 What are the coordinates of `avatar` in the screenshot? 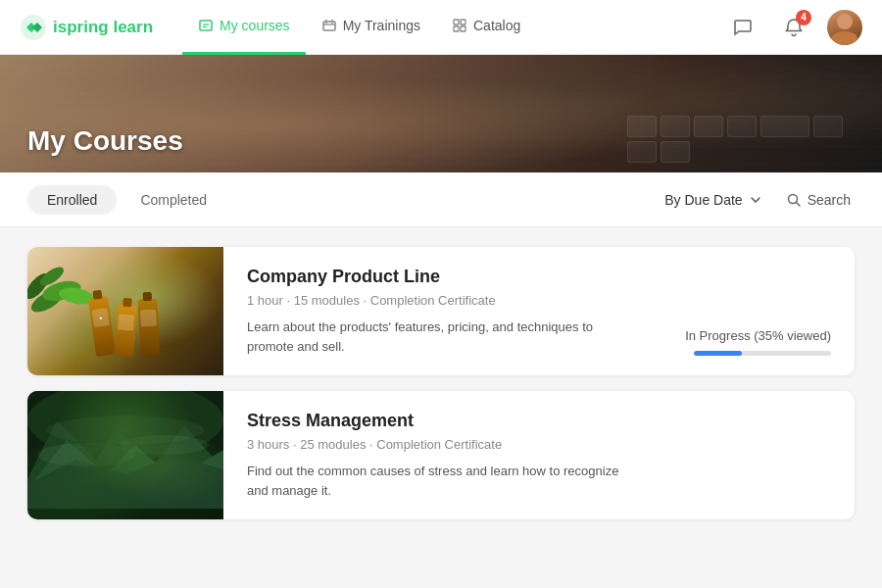 It's located at (845, 27).